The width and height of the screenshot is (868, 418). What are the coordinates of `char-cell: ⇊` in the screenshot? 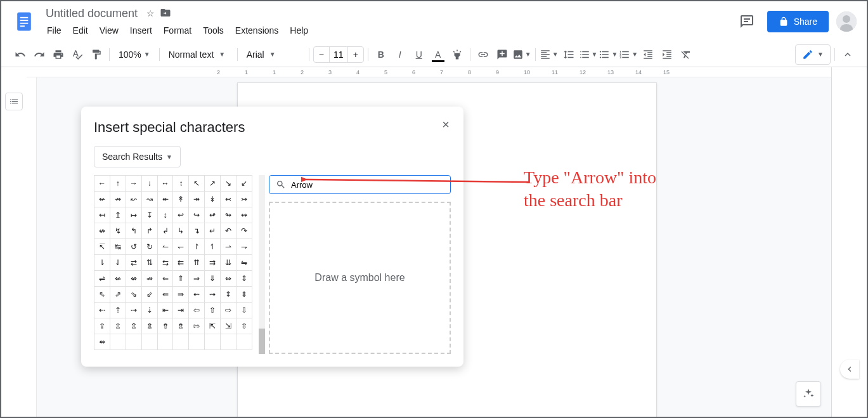 It's located at (228, 263).